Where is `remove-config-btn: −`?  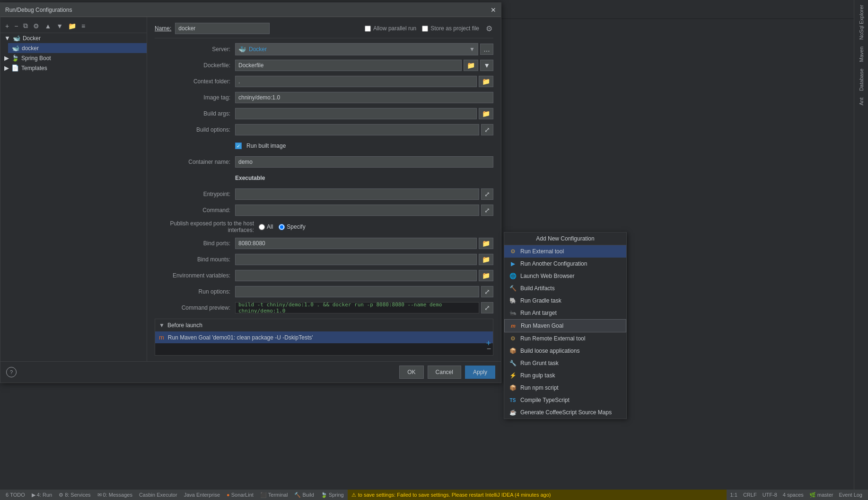 remove-config-btn: − is located at coordinates (16, 26).